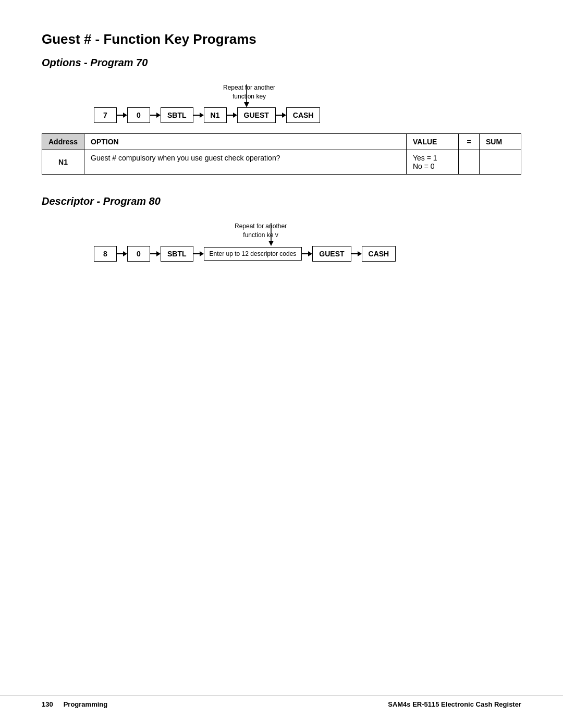 This screenshot has height=728, width=563. Describe the element at coordinates (253, 254) in the screenshot. I see `box-descriptor-text: Enter up to 12 descriptor codes` at that location.